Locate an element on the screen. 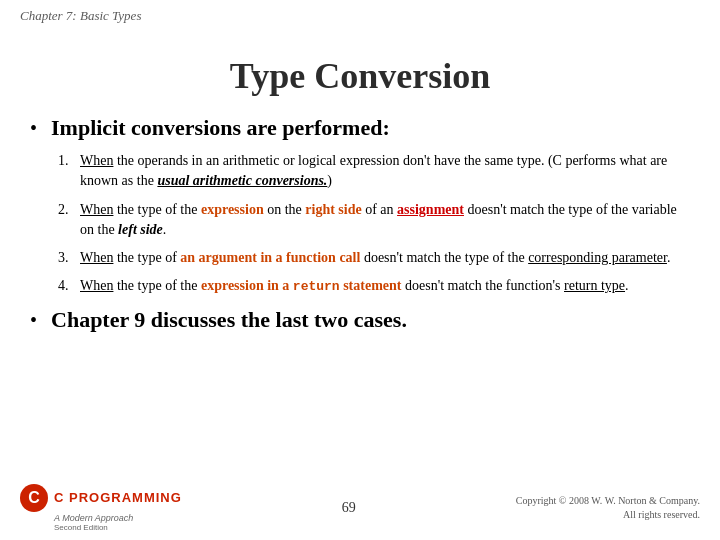 The height and width of the screenshot is (540, 720). bullet-text-2: Chapter 9 discusses the last two cases. is located at coordinates (229, 320).